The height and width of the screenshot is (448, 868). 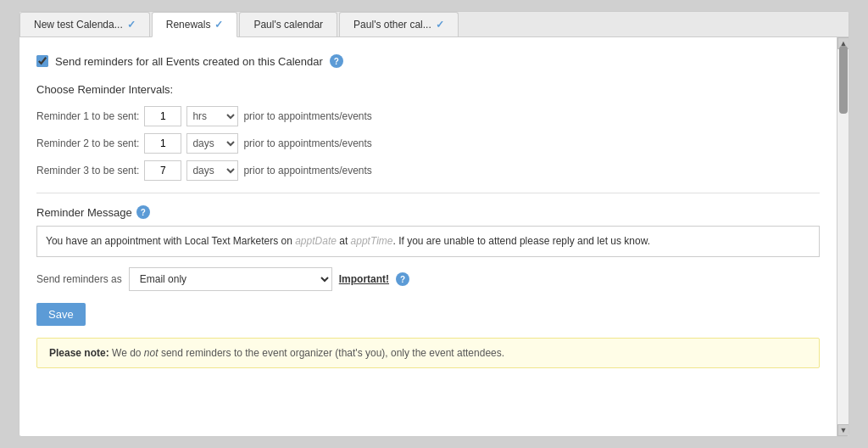 I want to click on reminder-unit-3: hrsdaysweeks, so click(x=212, y=171).